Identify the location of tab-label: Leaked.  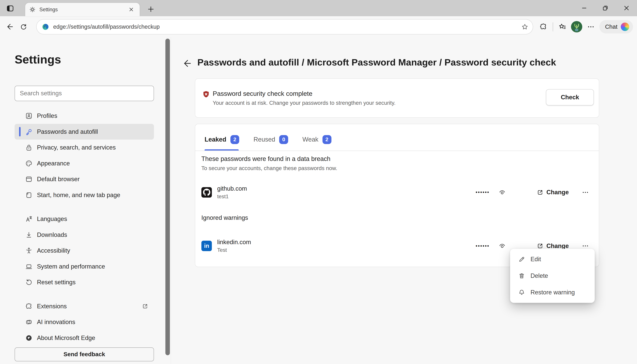
(215, 140).